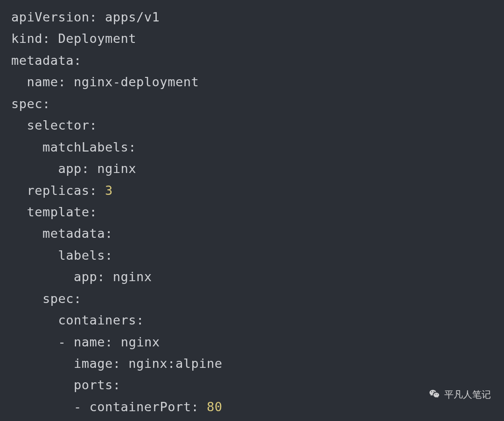 The width and height of the screenshot is (504, 421). I want to click on yaml-line: - containerPort: 80, so click(117, 407).